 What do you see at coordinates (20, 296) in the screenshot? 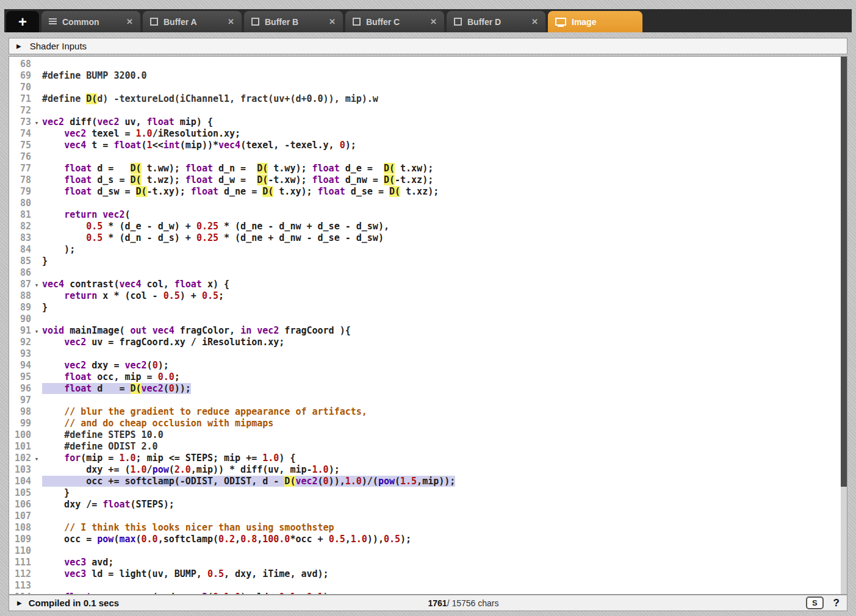
I see `line-number: 88` at bounding box center [20, 296].